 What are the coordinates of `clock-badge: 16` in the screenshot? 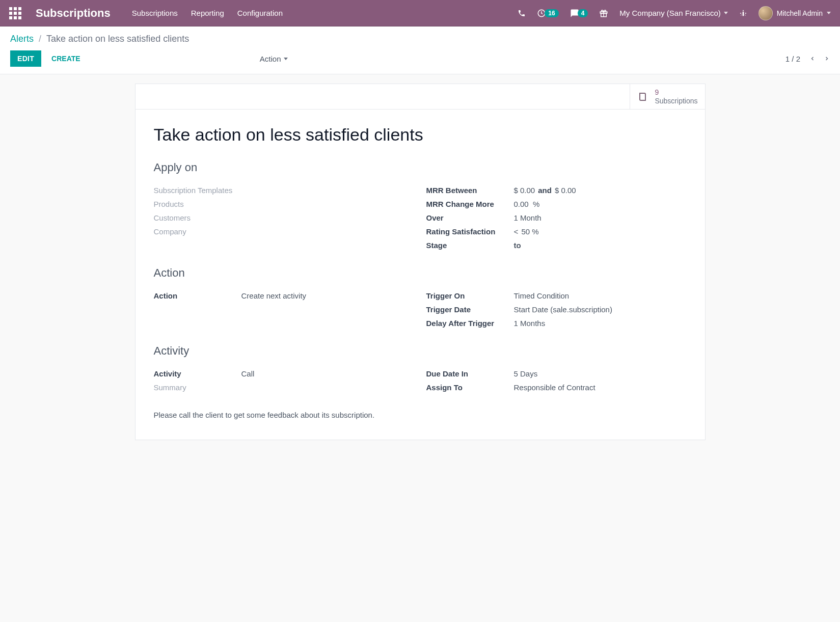 It's located at (551, 13).